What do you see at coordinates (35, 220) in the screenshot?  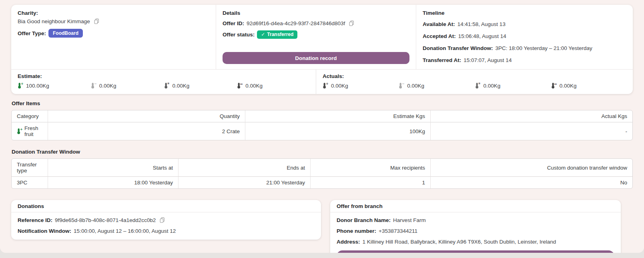 I see `reference-id-label: Reference ID:` at bounding box center [35, 220].